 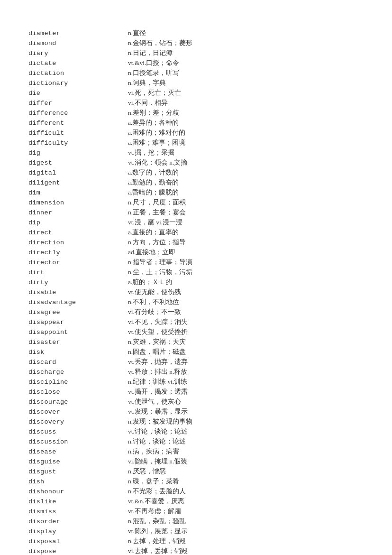 I want to click on entry-definition: n.讨论，谈论；论述, so click(x=246, y=442).